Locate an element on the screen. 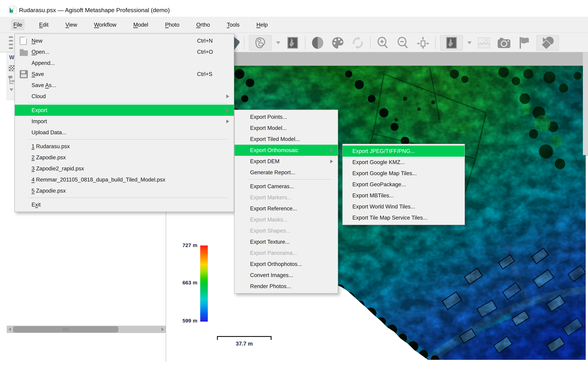 Image resolution: width=588 pixels, height=366 pixels. menu-item: Export Tile Map Service Tiles... is located at coordinates (404, 218).